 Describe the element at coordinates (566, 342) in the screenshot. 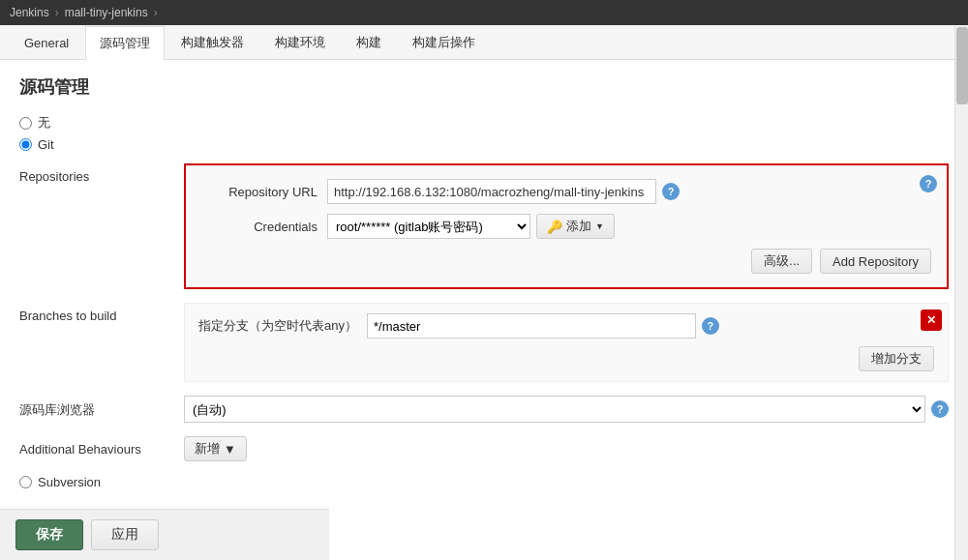

I see `branches-content: ✕ 指定分支（为空时代表any） ? 增加分支` at that location.